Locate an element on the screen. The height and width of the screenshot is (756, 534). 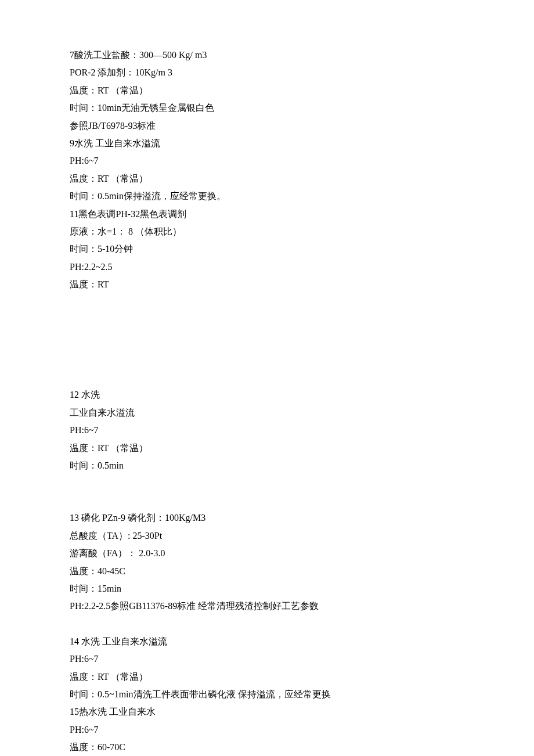
text-line: 参照JB/T6978-93标准 is located at coordinates (267, 126).